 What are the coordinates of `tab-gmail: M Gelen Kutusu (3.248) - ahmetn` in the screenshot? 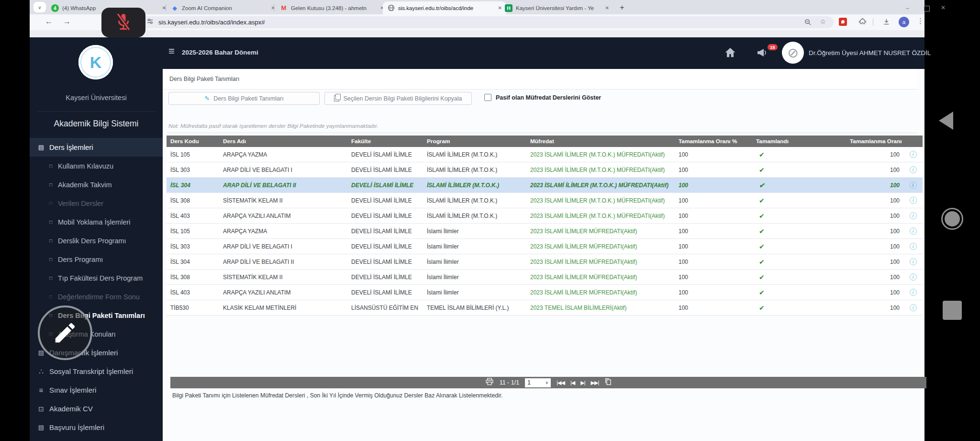 It's located at (332, 8).